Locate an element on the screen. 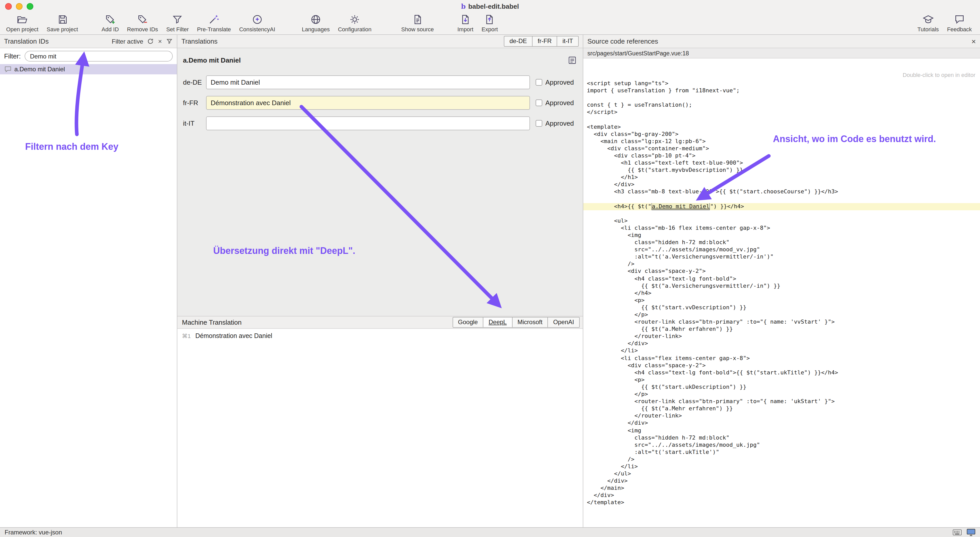 Image resolution: width=980 pixels, height=537 pixels. annotation-deepl: Übersetzung direkt mit "DeepL". is located at coordinates (284, 251).